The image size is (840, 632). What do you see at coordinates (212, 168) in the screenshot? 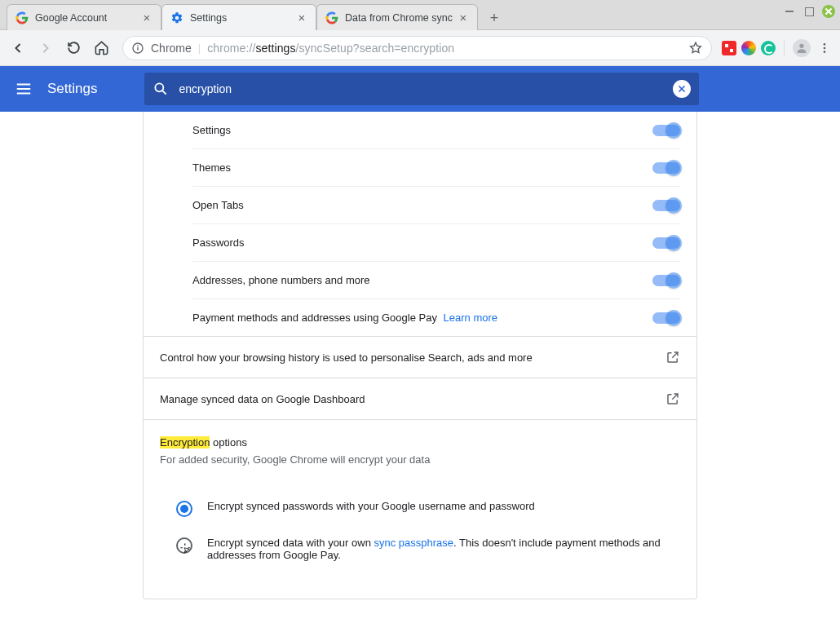
I see `sync-item-label: Themes` at bounding box center [212, 168].